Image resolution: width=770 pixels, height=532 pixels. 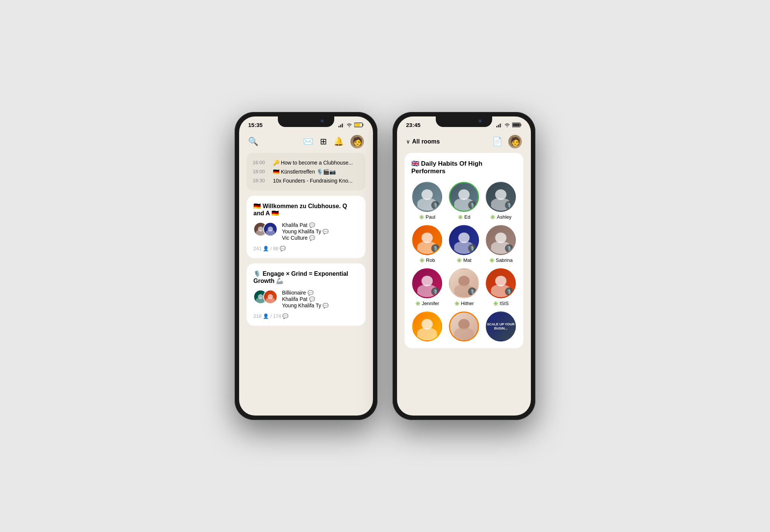 What do you see at coordinates (435, 248) in the screenshot?
I see `mic-off-rob: 🎙️` at bounding box center [435, 248].